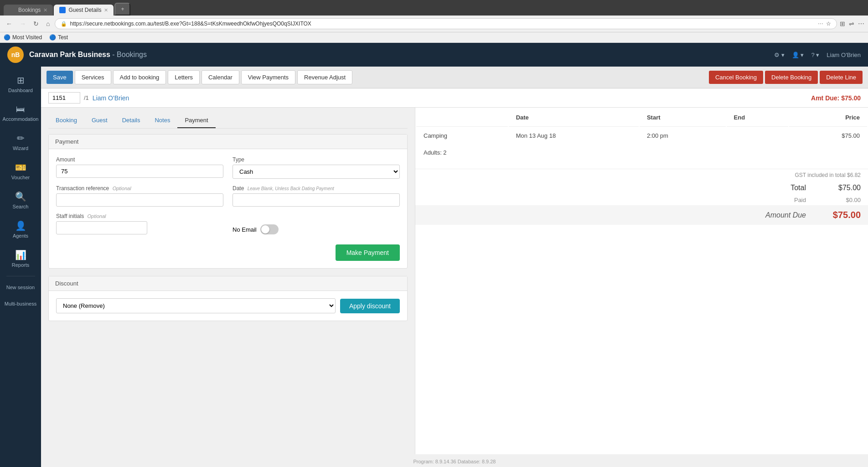 The height and width of the screenshot is (467, 868). What do you see at coordinates (842, 24) in the screenshot?
I see `extensions-icon: ⊞` at bounding box center [842, 24].